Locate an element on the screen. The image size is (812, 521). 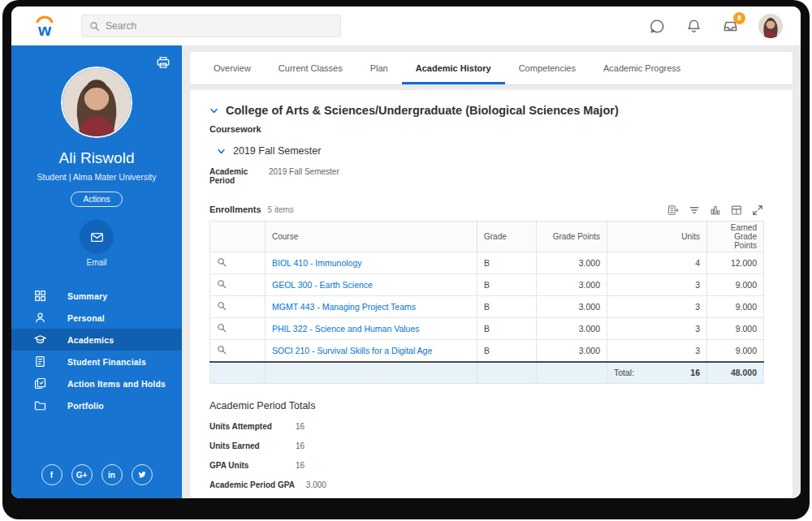
table-row: GEOL 300 - Earth ScienceB3.00039.000 is located at coordinates (487, 286).